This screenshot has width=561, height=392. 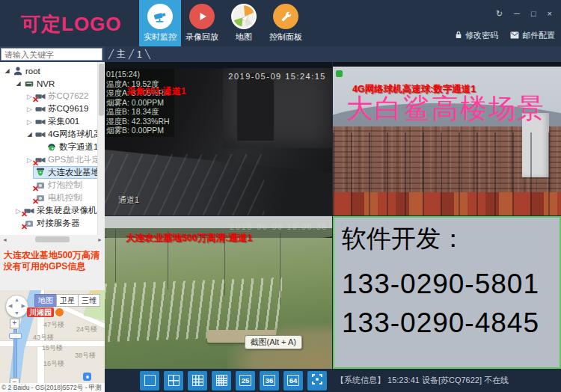 What do you see at coordinates (52, 266) in the screenshot?
I see `notice-line: 没有可用的GPS信息` at bounding box center [52, 266].